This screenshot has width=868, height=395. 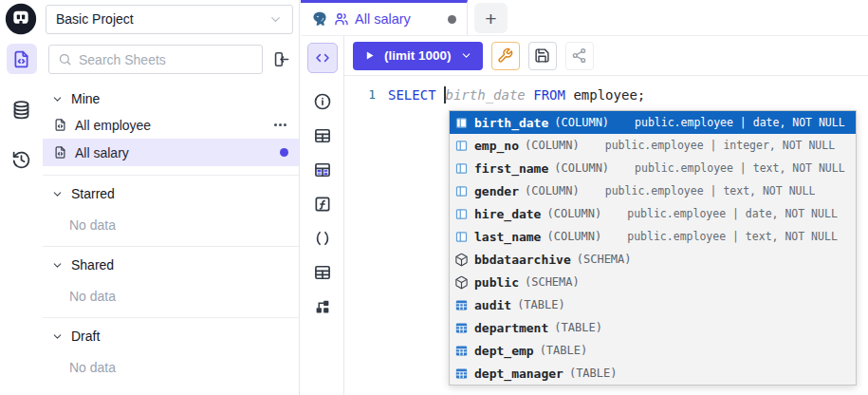 What do you see at coordinates (323, 238) in the screenshot?
I see `brackets-panel-button` at bounding box center [323, 238].